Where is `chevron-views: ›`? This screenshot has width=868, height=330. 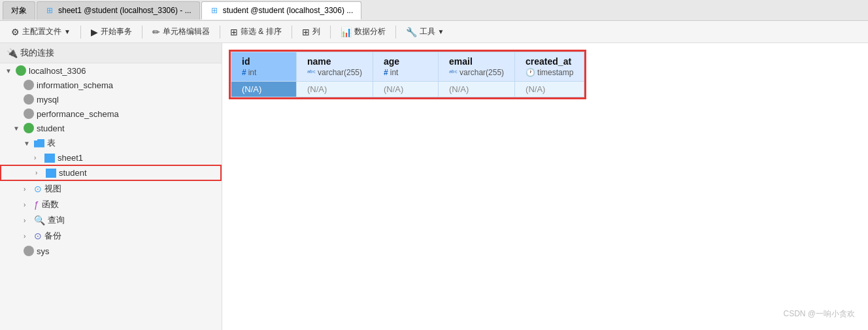
chevron-views: › is located at coordinates (27, 190).